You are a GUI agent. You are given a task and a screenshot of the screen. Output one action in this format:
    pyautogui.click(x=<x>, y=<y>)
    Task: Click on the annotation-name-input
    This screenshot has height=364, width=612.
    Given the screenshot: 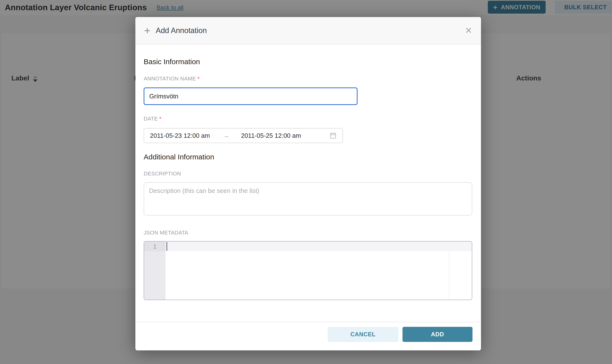 What is the action you would take?
    pyautogui.click(x=251, y=96)
    